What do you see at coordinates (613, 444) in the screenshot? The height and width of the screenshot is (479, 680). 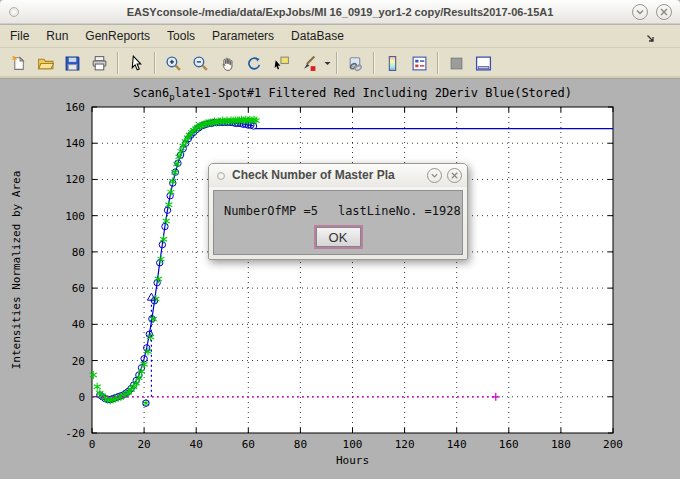 I see `svg-text: 200` at bounding box center [613, 444].